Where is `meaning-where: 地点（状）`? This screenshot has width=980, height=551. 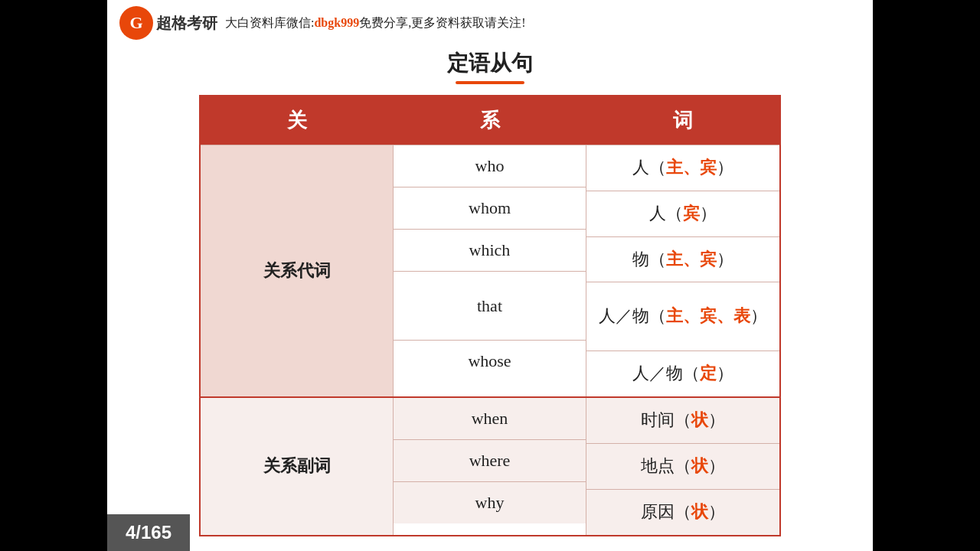 meaning-where: 地点（状） is located at coordinates (683, 467).